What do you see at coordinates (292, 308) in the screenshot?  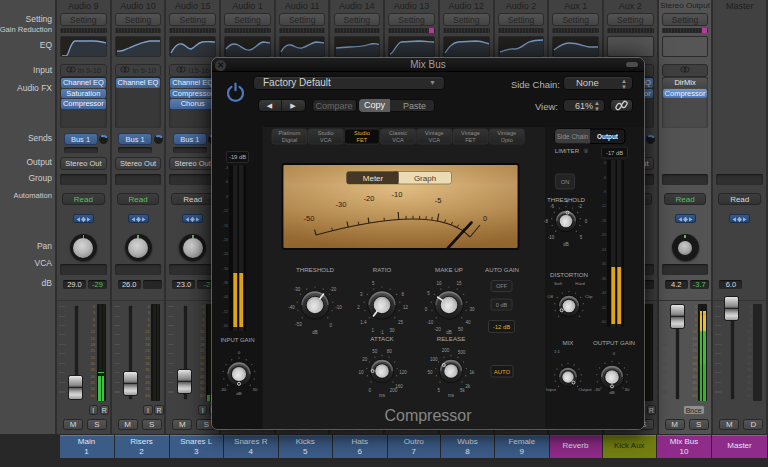 I see `svg-text: -40` at bounding box center [292, 308].